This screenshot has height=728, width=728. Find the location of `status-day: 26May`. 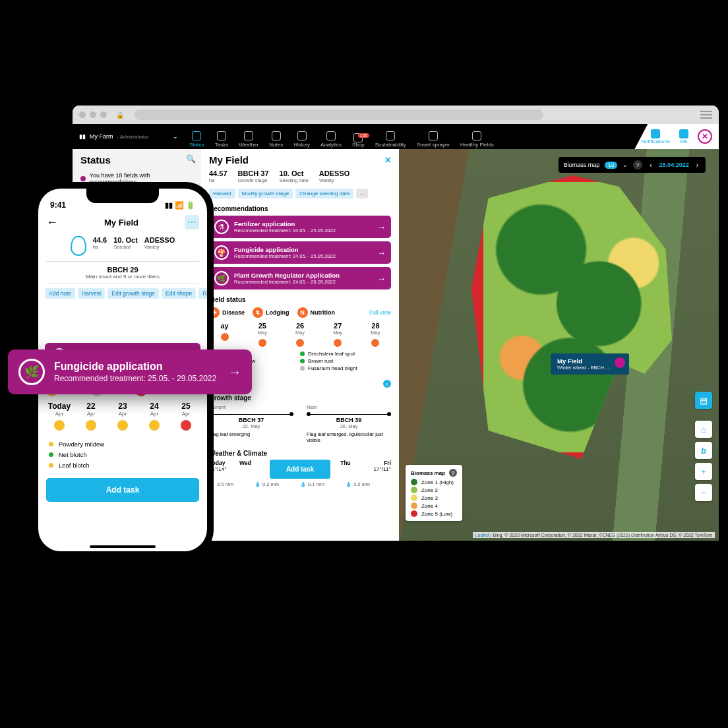

status-day: 26May is located at coordinates (299, 334).